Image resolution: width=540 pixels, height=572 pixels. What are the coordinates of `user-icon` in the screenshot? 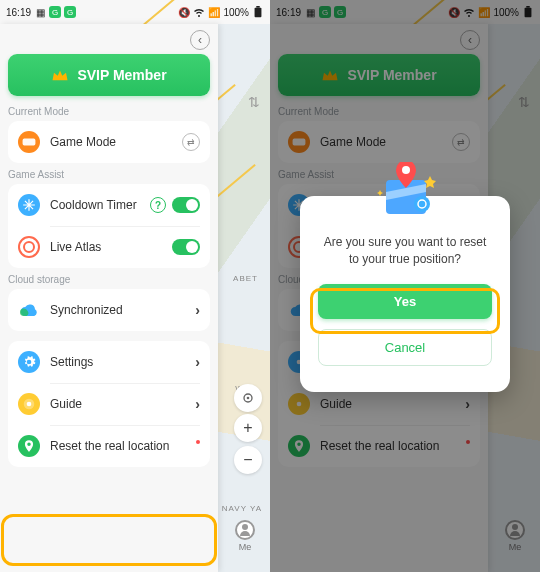 It's located at (245, 530).